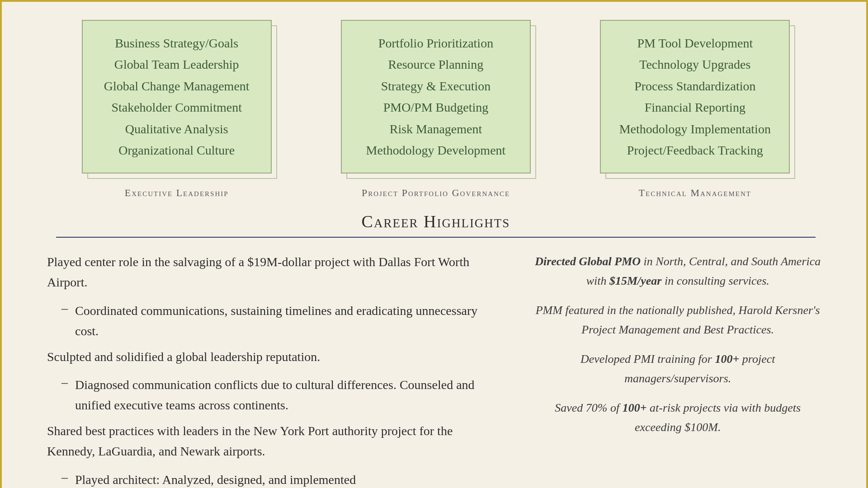 Image resolution: width=868 pixels, height=488 pixels. I want to click on highlight-bullet: – Coordinated communications, sustaining…, so click(283, 321).